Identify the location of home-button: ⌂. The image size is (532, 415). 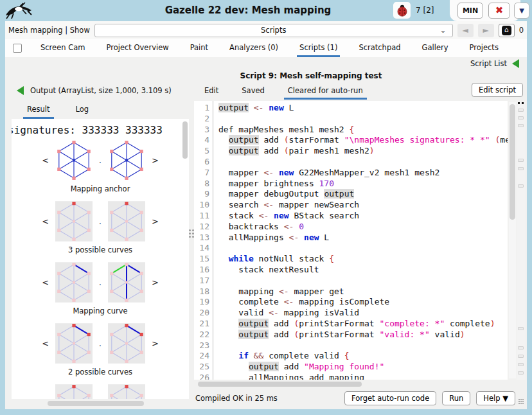
(506, 31).